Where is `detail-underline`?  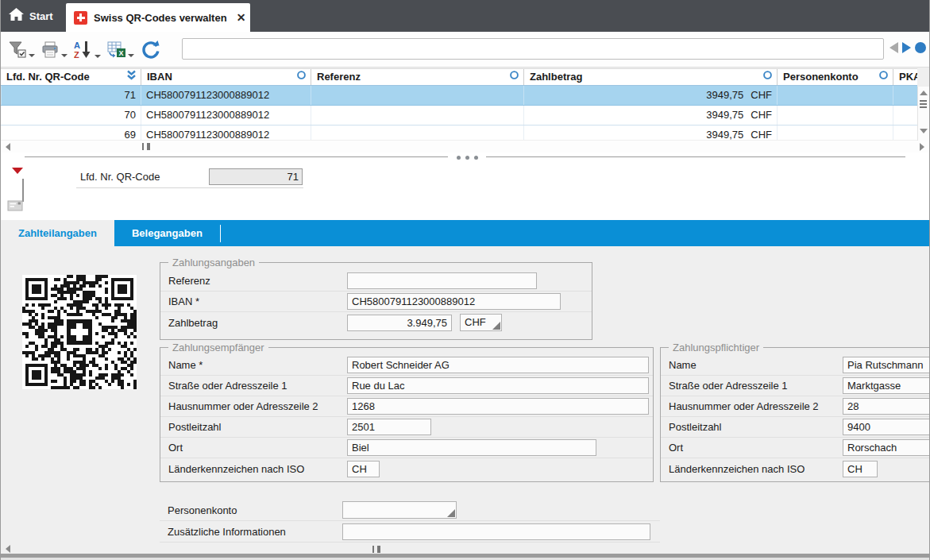 detail-underline is located at coordinates (190, 187).